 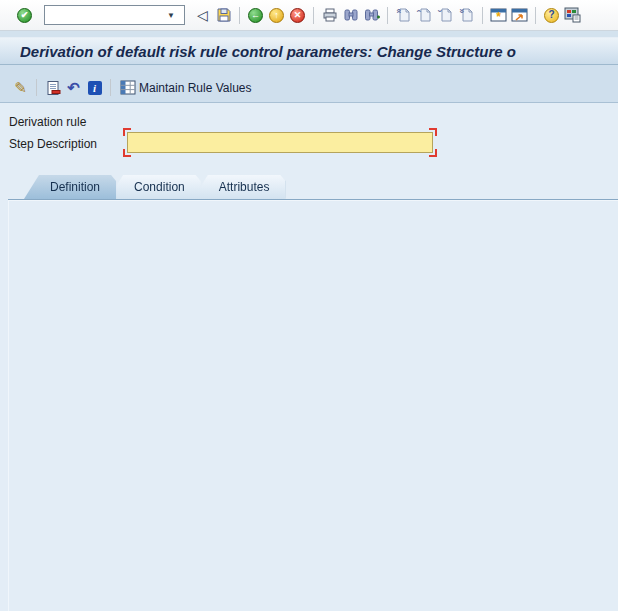 I want to click on back-button: ←, so click(x=256, y=15).